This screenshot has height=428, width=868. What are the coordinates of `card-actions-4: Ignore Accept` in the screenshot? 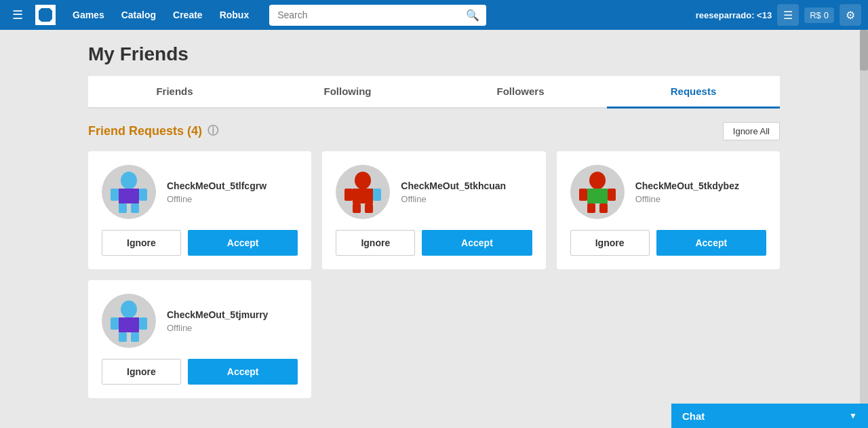 It's located at (199, 372).